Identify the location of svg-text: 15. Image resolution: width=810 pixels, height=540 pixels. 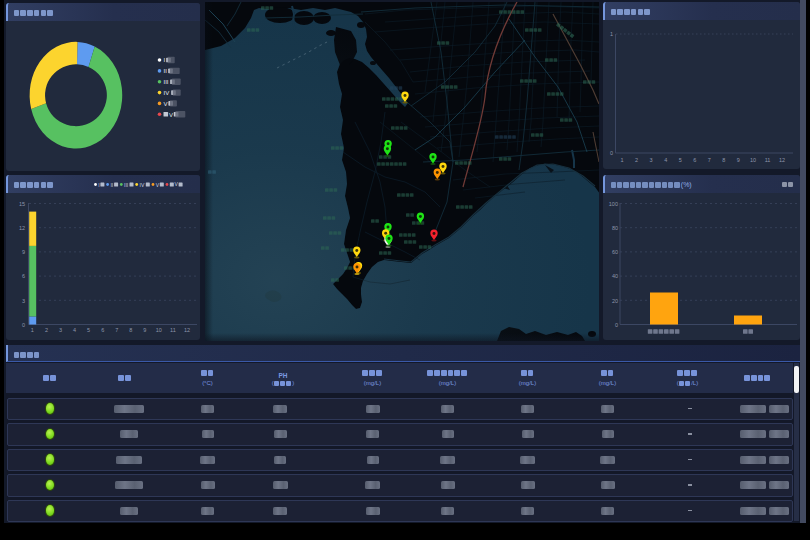
(22, 204).